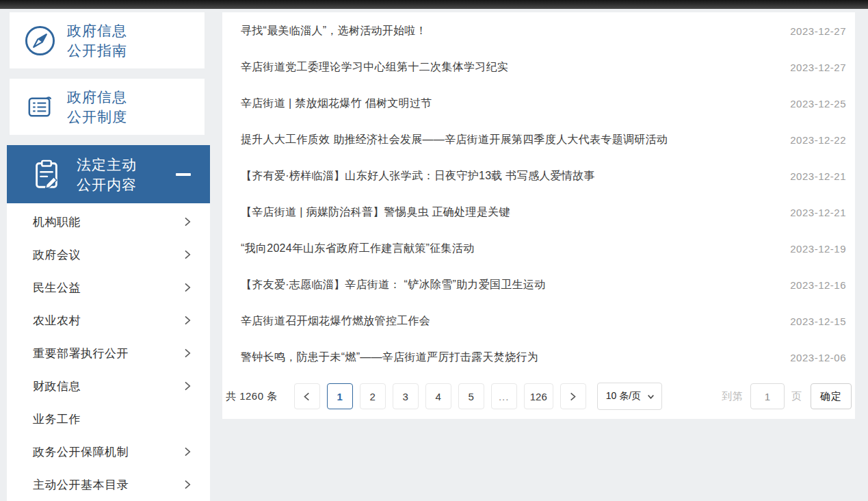  I want to click on news-date: 2023-12-06, so click(818, 357).